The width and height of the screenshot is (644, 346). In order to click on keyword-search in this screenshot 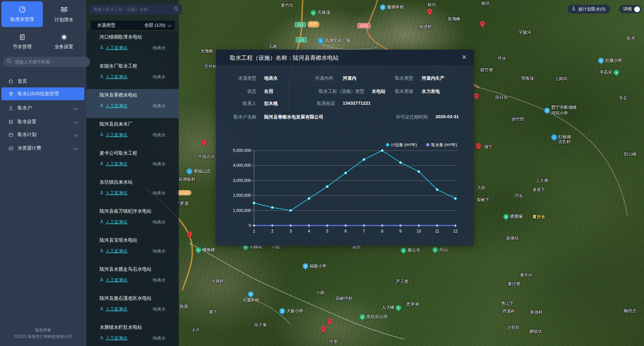, I will do `click(47, 62)`.